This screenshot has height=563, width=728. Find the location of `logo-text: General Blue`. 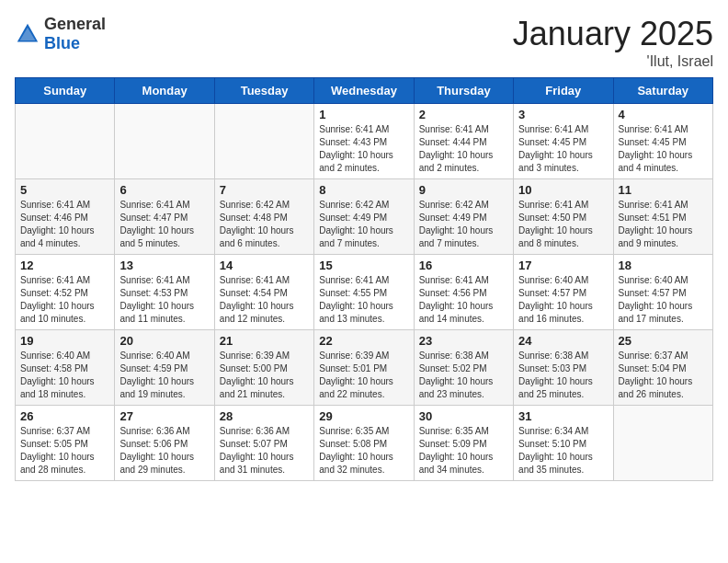

logo-text: General Blue is located at coordinates (75, 34).